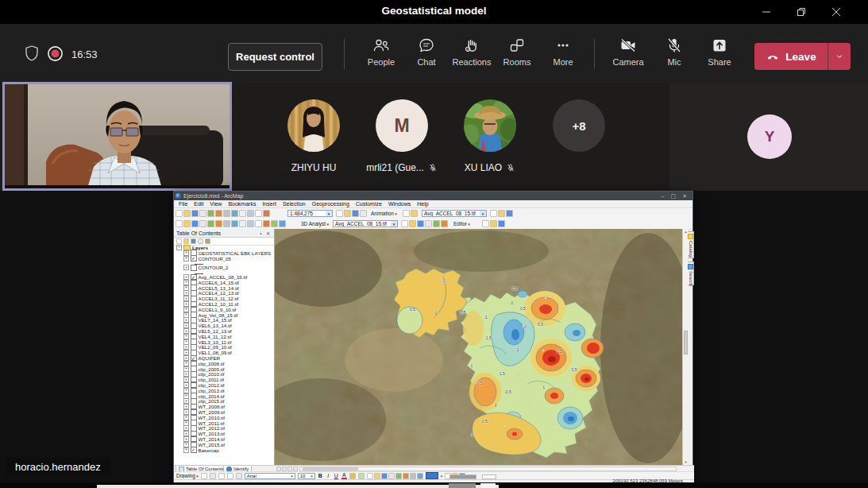 This screenshot has height=488, width=868. I want to click on analyst-layer-combo: Avg_ACCEL_08_15.tif▾, so click(365, 224).